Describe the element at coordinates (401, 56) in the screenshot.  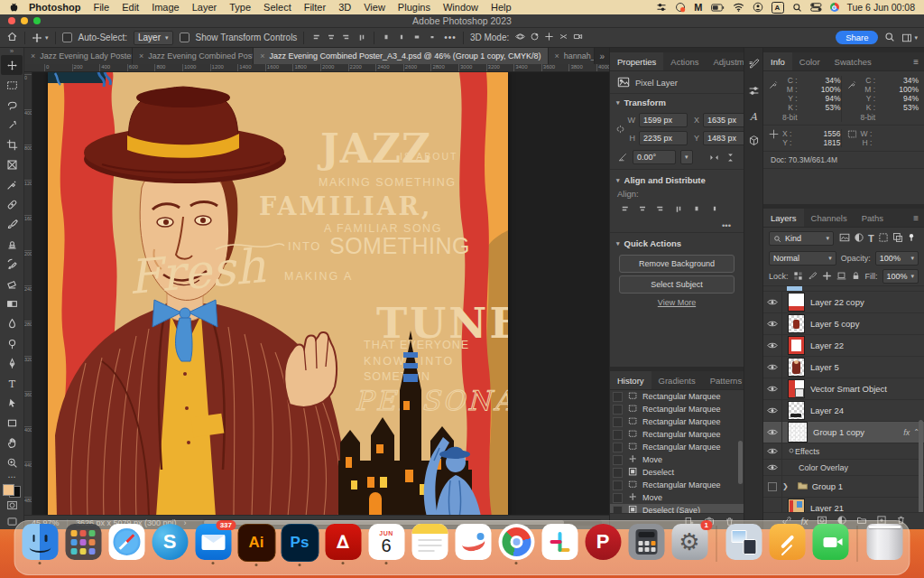
I see `document-tab-3: ×Jazz Evening Combined Poster_A3_4.psd @…` at that location.